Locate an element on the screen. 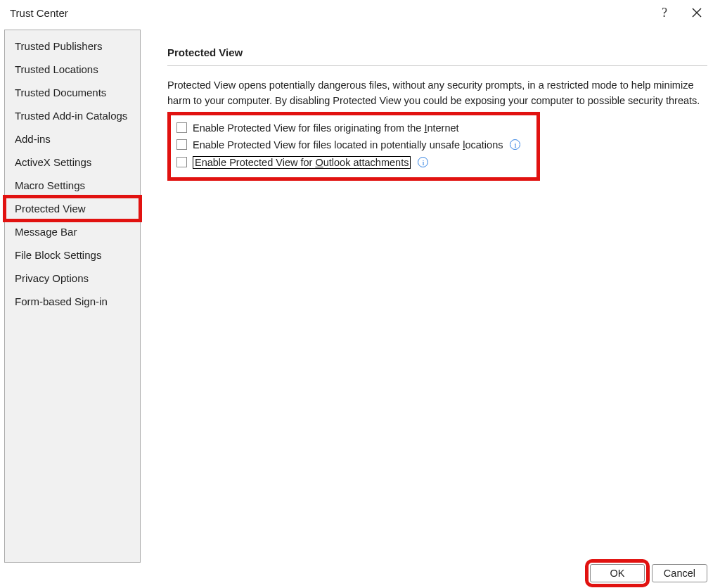 The width and height of the screenshot is (720, 588). section-title: Protected View is located at coordinates (437, 49).